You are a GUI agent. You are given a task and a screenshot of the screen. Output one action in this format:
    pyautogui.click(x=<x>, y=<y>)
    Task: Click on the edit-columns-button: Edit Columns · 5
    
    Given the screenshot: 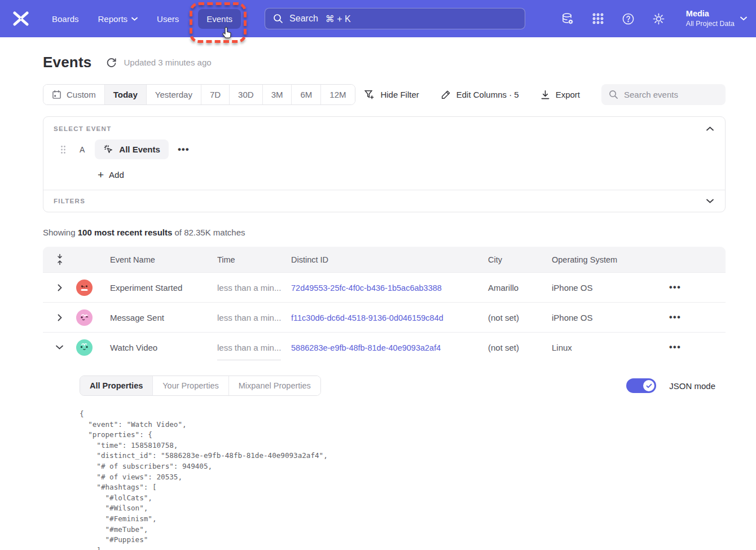 What is the action you would take?
    pyautogui.click(x=480, y=95)
    